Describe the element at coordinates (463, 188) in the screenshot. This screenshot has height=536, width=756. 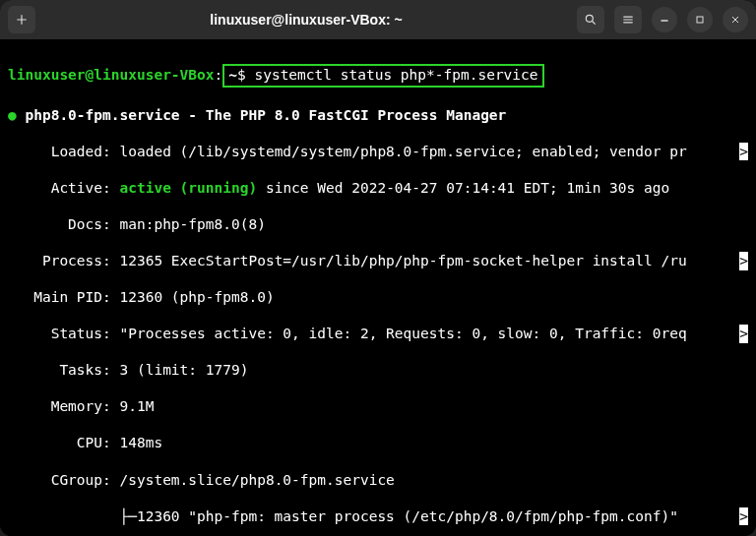
I see `active-since: since Wed 2022-04-27 07:14:41 EDT; 1min …` at that location.